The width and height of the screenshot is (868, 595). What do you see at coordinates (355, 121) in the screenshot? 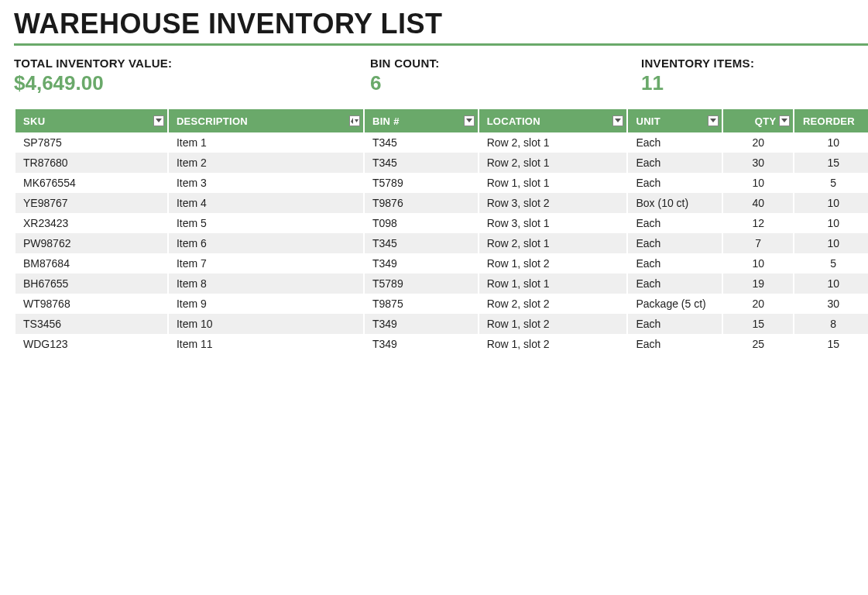
I see `filter-sort-icon` at bounding box center [355, 121].